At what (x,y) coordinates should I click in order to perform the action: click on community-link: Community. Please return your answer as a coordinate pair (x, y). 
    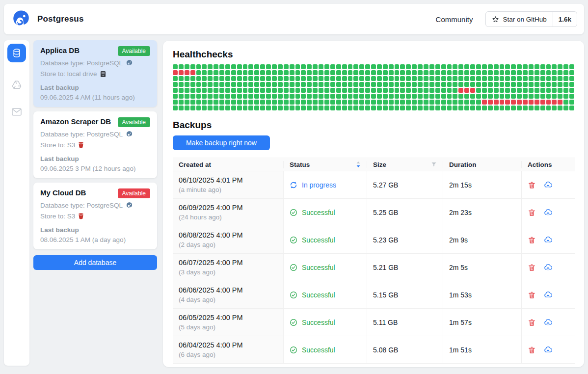
    Looking at the image, I should click on (454, 20).